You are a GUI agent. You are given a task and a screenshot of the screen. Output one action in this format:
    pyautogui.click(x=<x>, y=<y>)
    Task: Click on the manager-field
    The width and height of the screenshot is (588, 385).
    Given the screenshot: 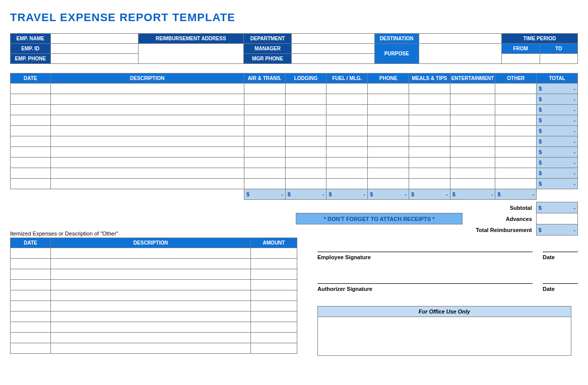 What is the action you would take?
    pyautogui.click(x=333, y=49)
    